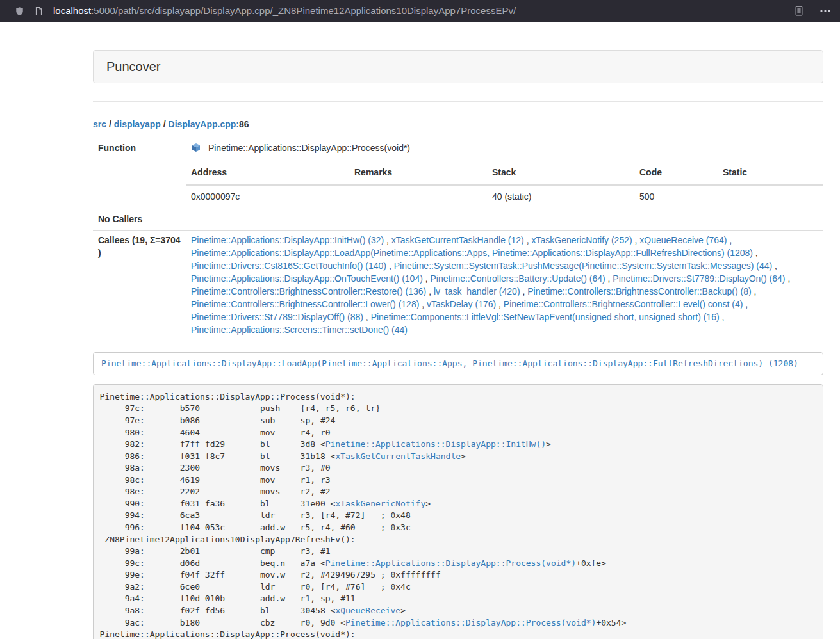 The height and width of the screenshot is (639, 840). I want to click on callee-link: xQueueReceive (764), so click(683, 240).